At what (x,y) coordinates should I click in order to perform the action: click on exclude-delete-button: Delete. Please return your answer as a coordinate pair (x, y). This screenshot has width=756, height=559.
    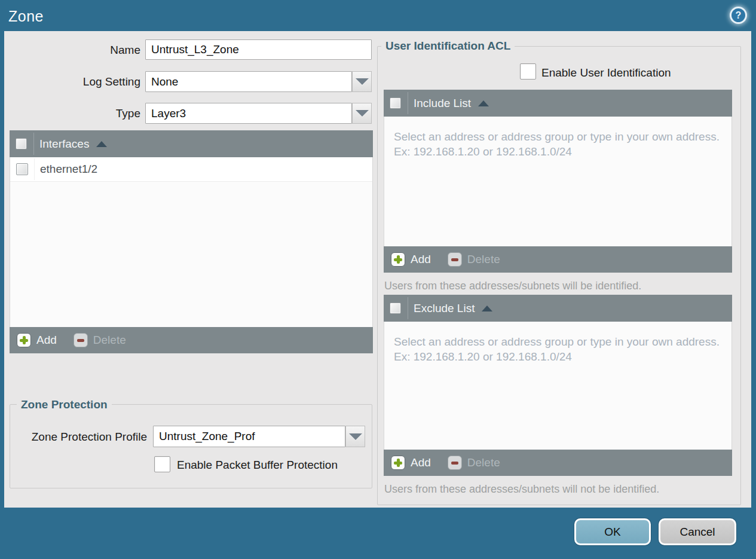
    Looking at the image, I should click on (474, 463).